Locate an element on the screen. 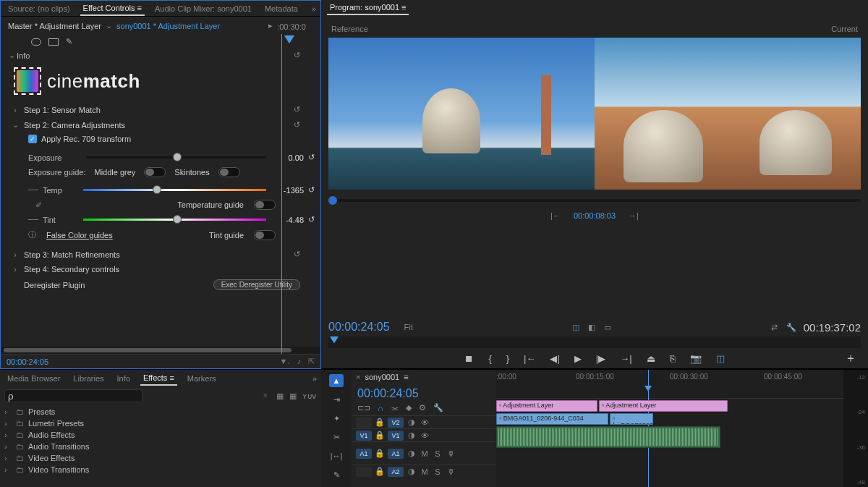  tab-program: Program: sony0001 ≡ is located at coordinates (367, 8).